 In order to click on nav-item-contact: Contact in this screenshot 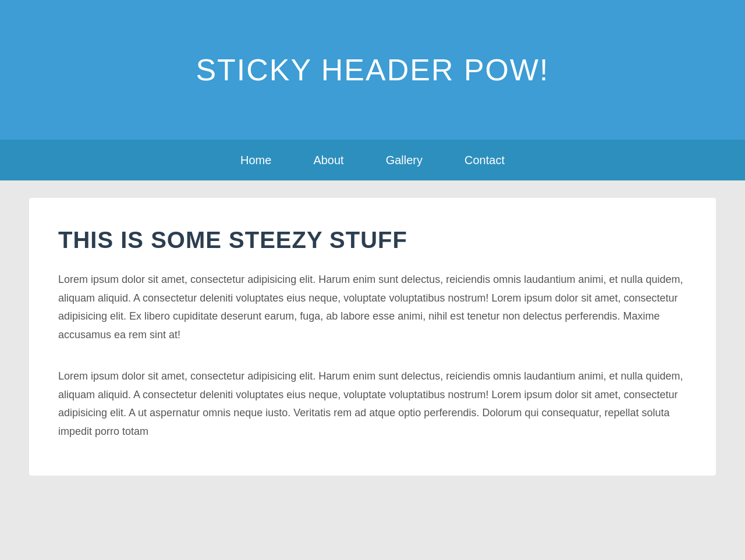, I will do `click(484, 161)`.